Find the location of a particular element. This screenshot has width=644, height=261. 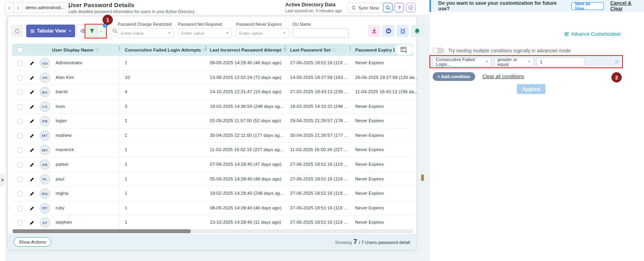

condition-field-select: Consecutive Failed Login... ▼ is located at coordinates (462, 62).